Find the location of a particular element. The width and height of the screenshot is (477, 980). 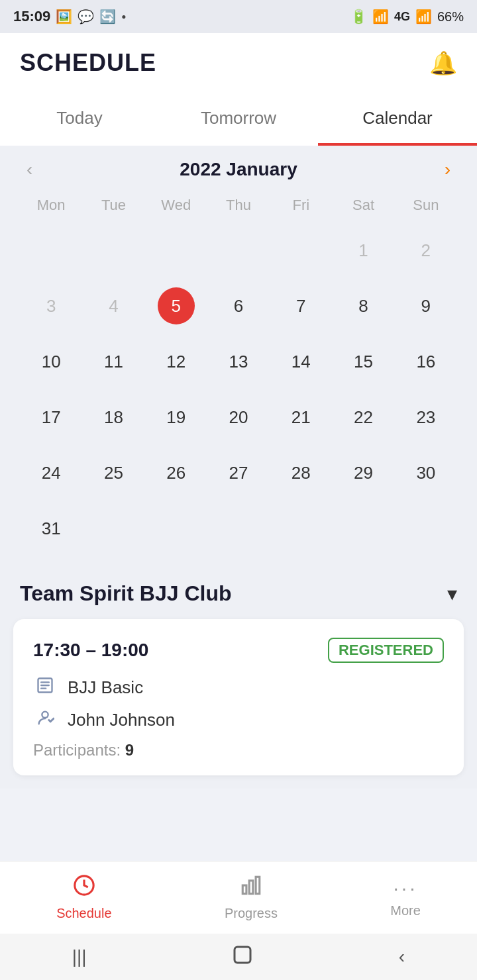

schedule-icon is located at coordinates (84, 888).